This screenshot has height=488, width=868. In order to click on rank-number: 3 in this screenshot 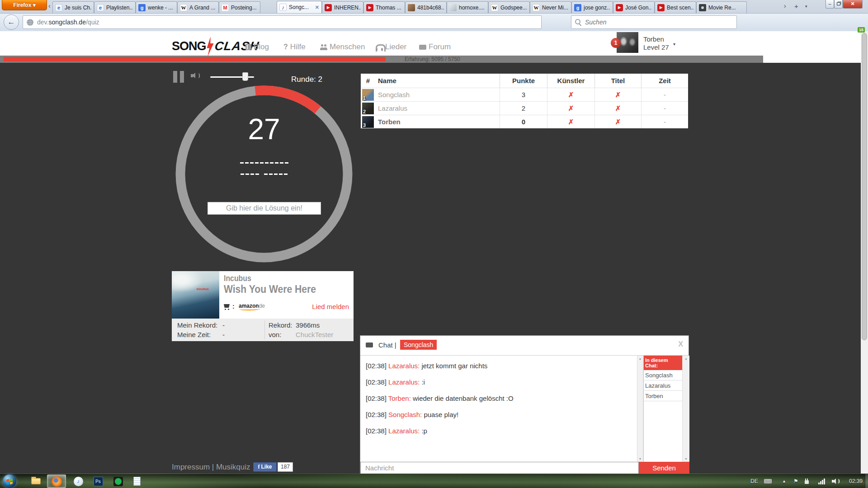, I will do `click(364, 125)`.